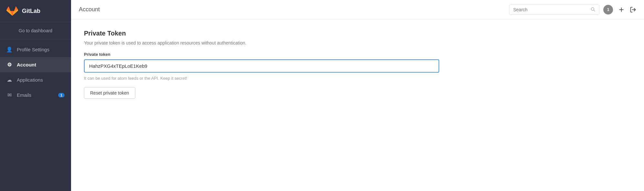  What do you see at coordinates (36, 96) in the screenshot?
I see `sidebar: GitLab Go to dashboard 👤 Profile Setting…` at bounding box center [36, 96].